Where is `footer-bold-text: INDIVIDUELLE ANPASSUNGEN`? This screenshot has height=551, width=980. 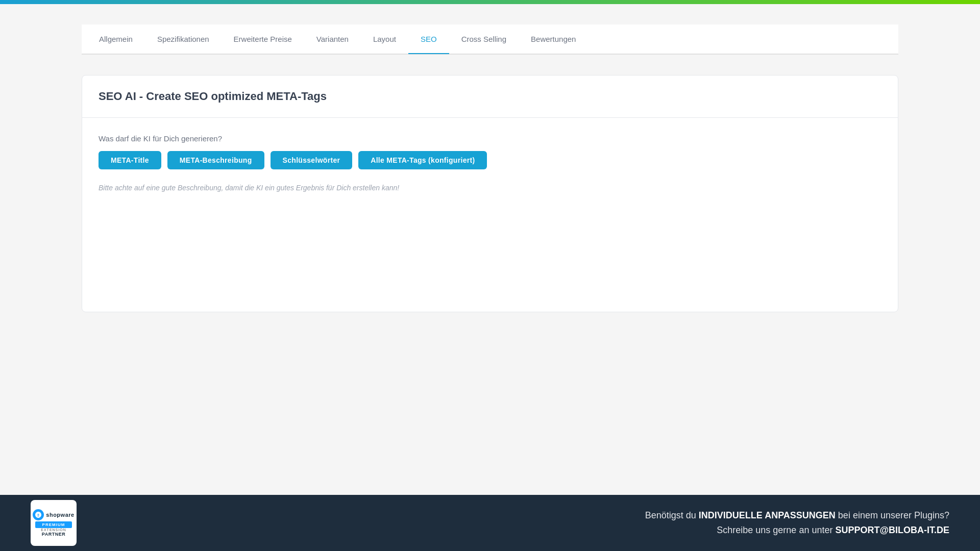 footer-bold-text: INDIVIDUELLE ANPASSUNGEN is located at coordinates (767, 515).